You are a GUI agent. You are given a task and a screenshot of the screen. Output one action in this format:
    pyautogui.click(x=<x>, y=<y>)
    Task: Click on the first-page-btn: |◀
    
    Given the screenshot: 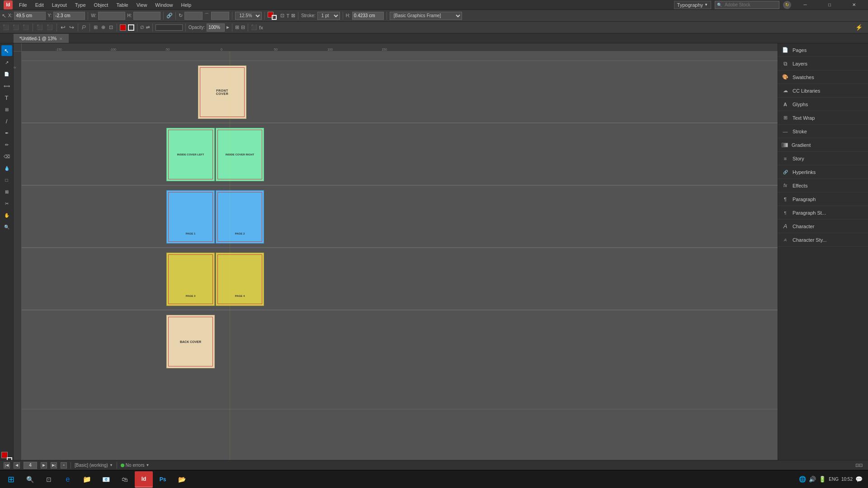 What is the action you would take?
    pyautogui.click(x=7, y=465)
    